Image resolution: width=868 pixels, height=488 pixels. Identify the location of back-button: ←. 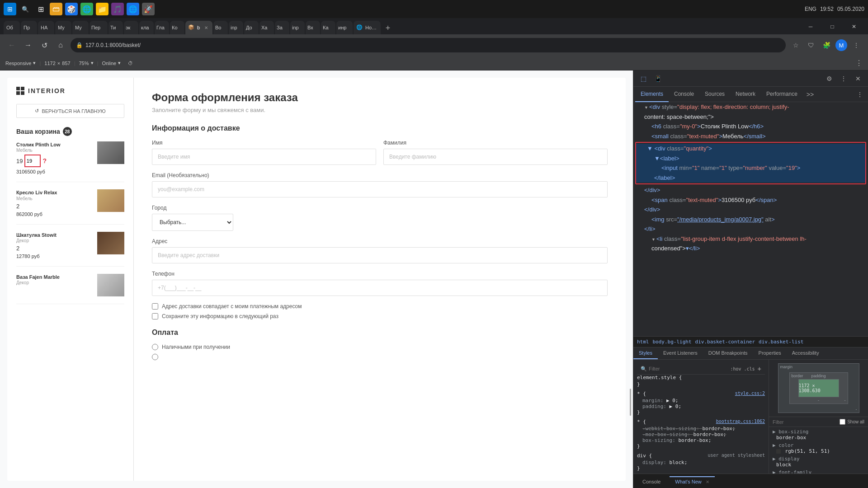
(12, 45).